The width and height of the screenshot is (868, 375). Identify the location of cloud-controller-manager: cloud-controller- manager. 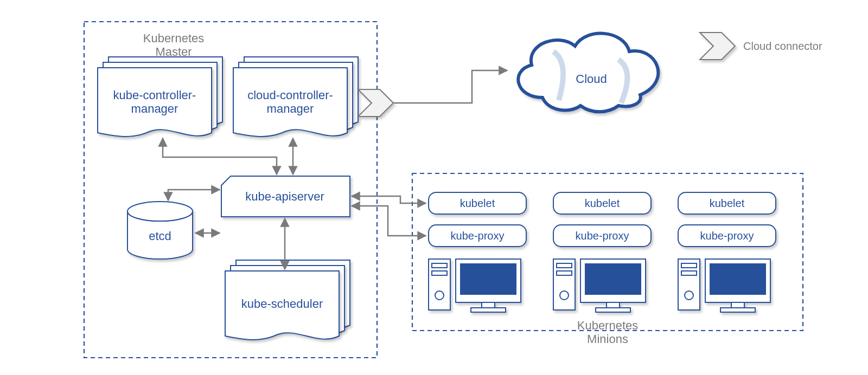
(296, 96).